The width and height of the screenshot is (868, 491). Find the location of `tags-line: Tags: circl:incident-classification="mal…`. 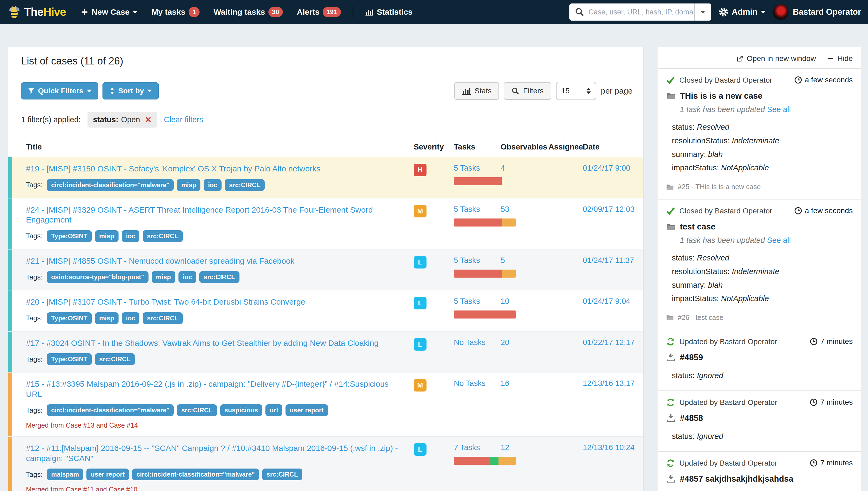

tags-line: Tags: circl:incident-classification="mal… is located at coordinates (216, 185).